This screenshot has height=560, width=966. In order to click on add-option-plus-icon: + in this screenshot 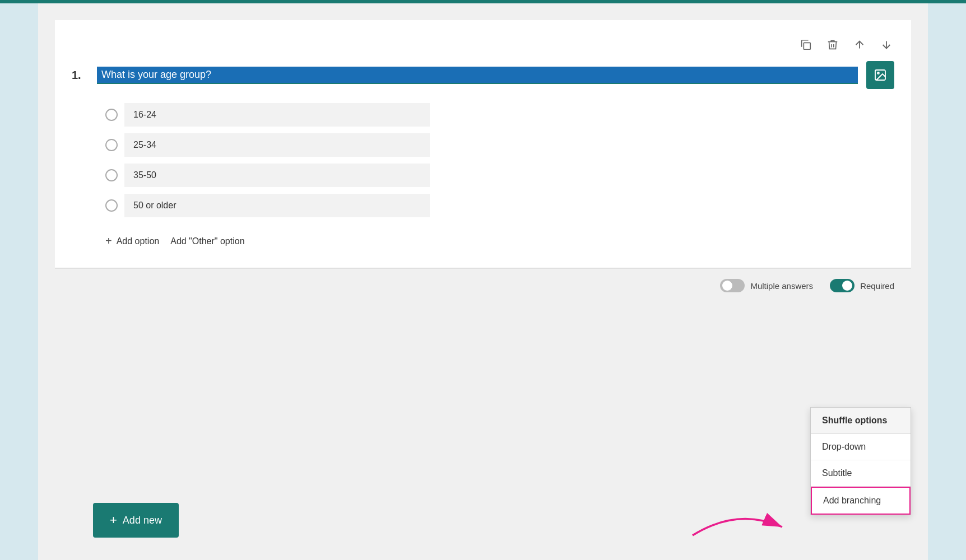, I will do `click(109, 241)`.